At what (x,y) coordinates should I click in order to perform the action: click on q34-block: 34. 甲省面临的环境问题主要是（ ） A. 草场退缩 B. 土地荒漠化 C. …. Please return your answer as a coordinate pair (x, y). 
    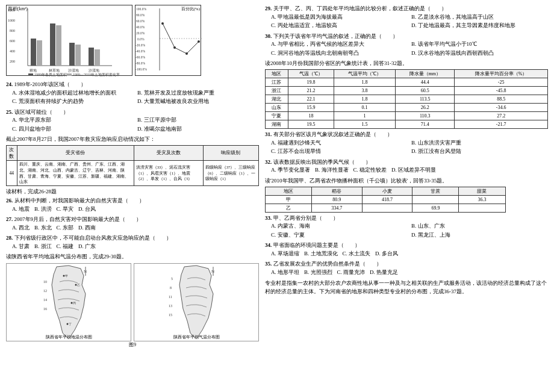
    Looking at the image, I should click on (406, 249).